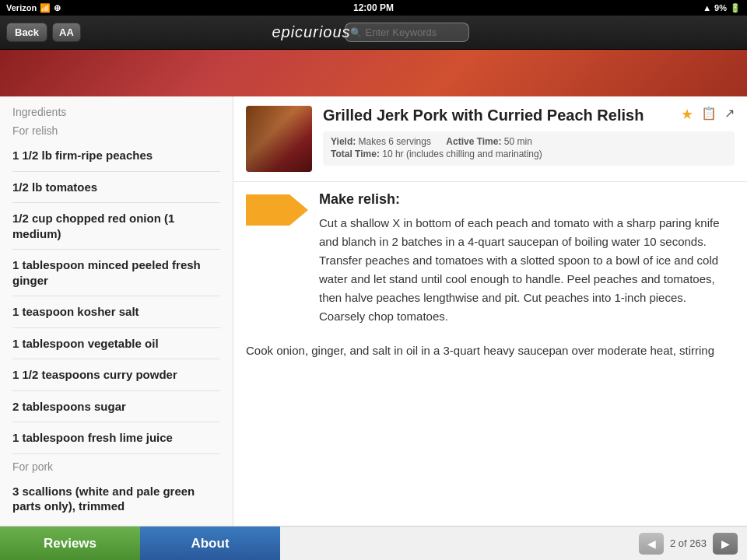 Image resolution: width=747 pixels, height=560 pixels. Describe the element at coordinates (279, 138) in the screenshot. I see `recipe-thumbnail` at that location.